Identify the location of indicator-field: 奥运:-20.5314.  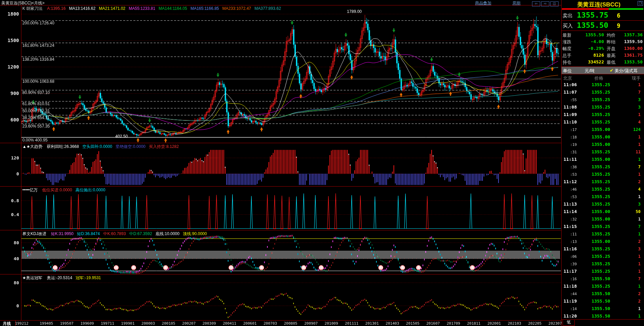
(60, 278).